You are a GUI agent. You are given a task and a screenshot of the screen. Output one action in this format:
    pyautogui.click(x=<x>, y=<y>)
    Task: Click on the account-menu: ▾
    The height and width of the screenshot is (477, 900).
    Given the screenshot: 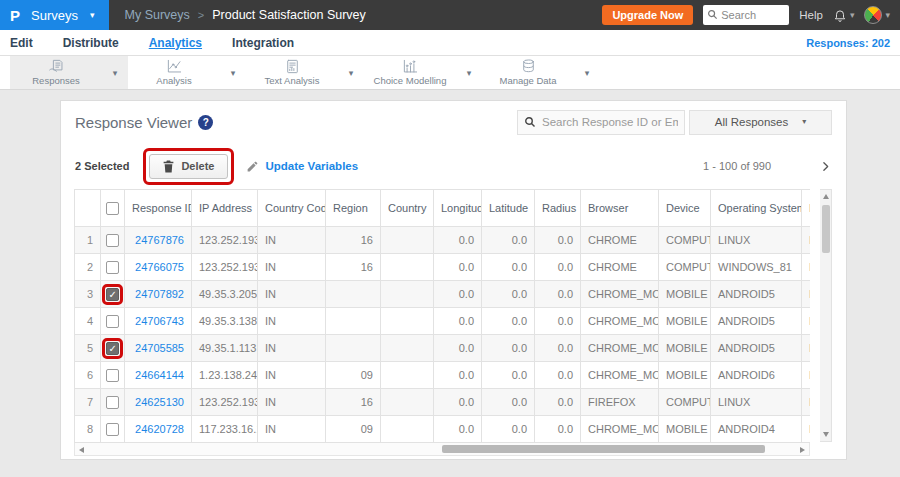 What is the action you would take?
    pyautogui.click(x=877, y=15)
    